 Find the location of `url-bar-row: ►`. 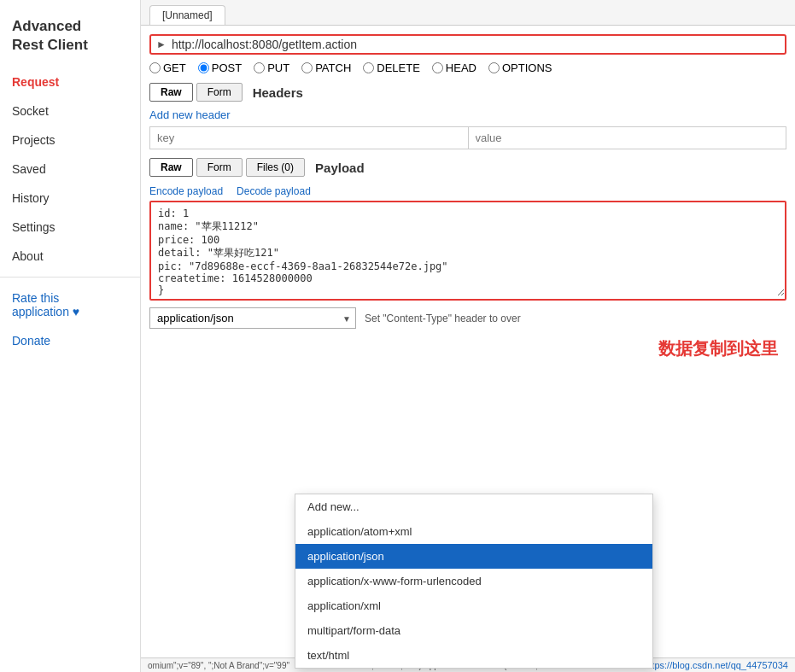

url-bar-row: ► is located at coordinates (468, 44).